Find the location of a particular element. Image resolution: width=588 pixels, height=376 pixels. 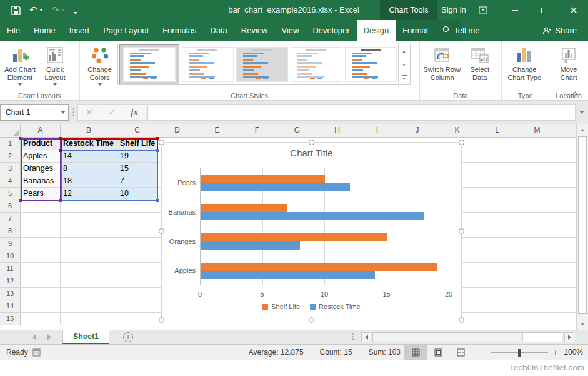

undo-dropdown-icon is located at coordinates (41, 10).